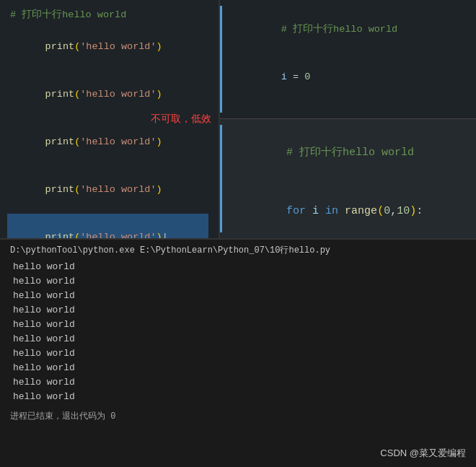 The image size is (476, 467). I want to click on csdn-watermark: CSDN @菜又爱编程, so click(423, 453).